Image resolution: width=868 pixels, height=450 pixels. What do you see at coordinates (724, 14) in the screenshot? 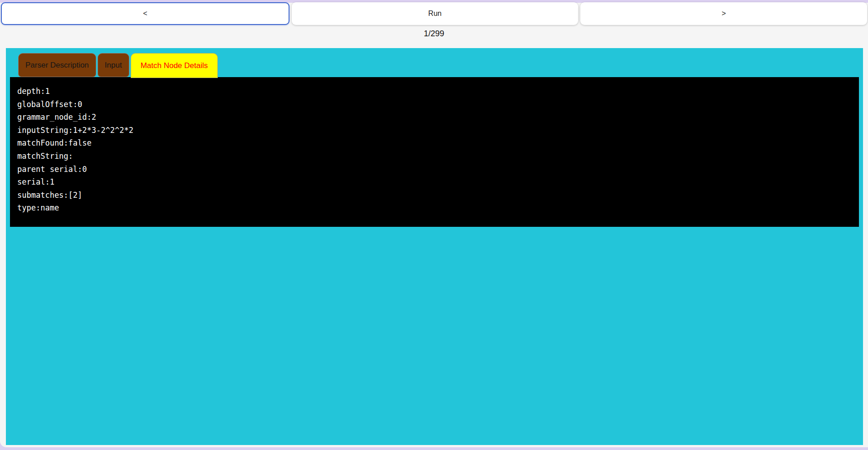
I see `next-button: >` at bounding box center [724, 14].